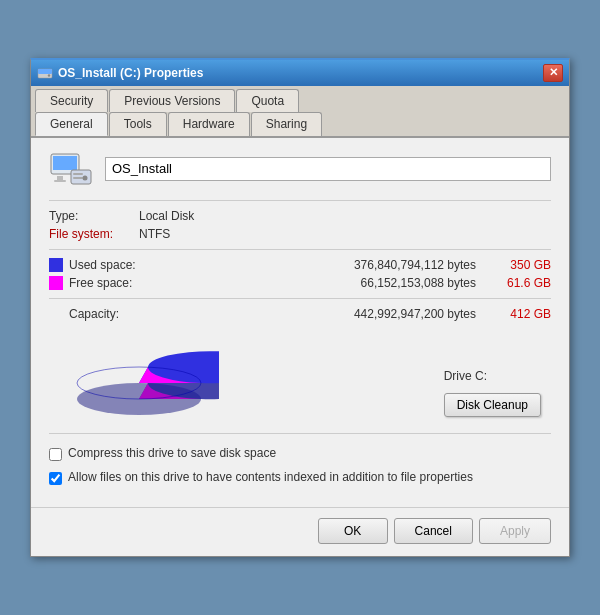 The height and width of the screenshot is (615, 600). I want to click on free-color-box, so click(56, 283).